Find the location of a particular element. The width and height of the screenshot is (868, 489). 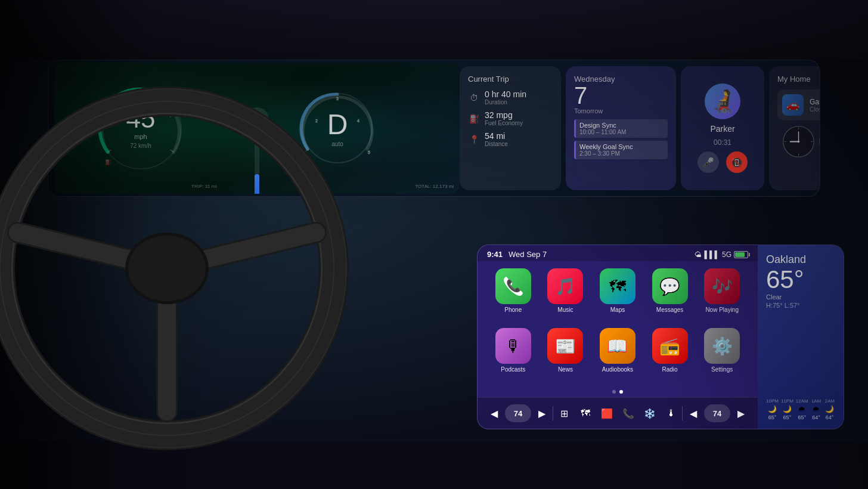

weather-panel: Oakland 65° Clear H:75° L:57° 10PM 🌙 65°… is located at coordinates (801, 337).